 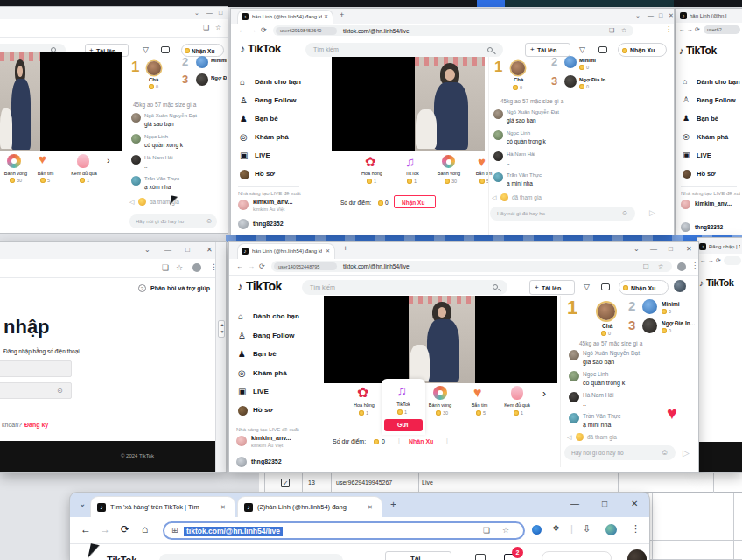 I want to click on gift-icecream-icon, so click(x=517, y=393).